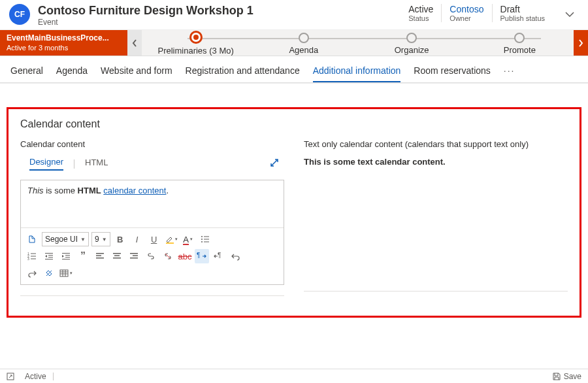 This screenshot has width=588, height=383. I want to click on link-button, so click(151, 256).